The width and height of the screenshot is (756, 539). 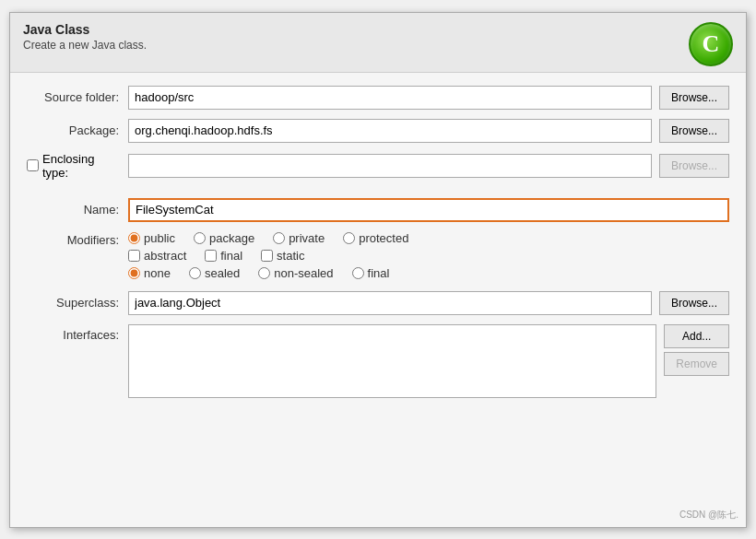 I want to click on modifier-abstract-checkbox, so click(x=135, y=256).